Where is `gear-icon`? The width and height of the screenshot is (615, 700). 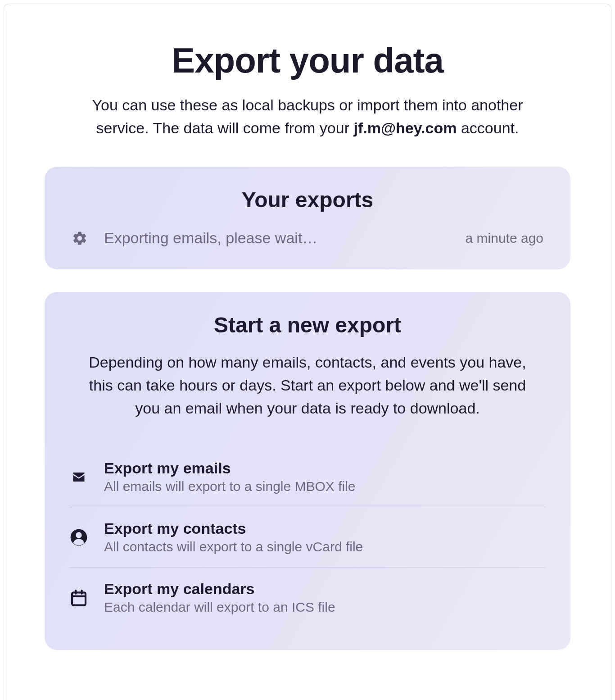
gear-icon is located at coordinates (80, 238).